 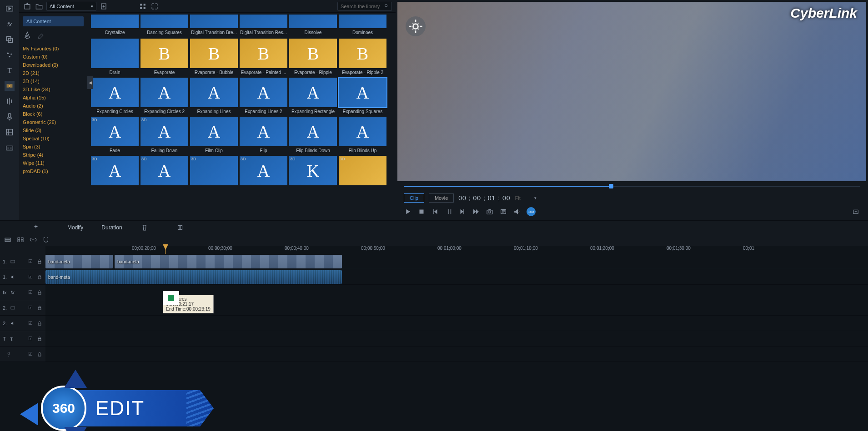 I want to click on transition-item: AFlip Blinds Down, so click(x=313, y=135).